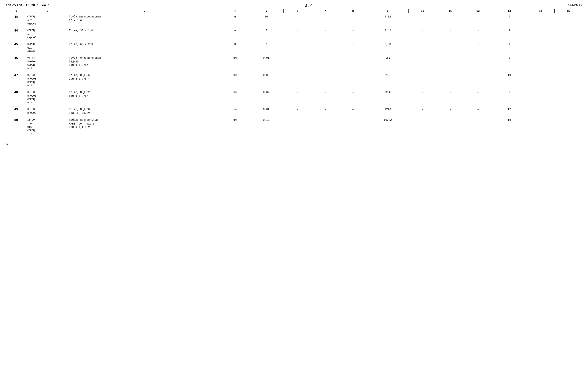  Describe the element at coordinates (16, 109) in the screenshot. I see `item-number: 49` at that location.